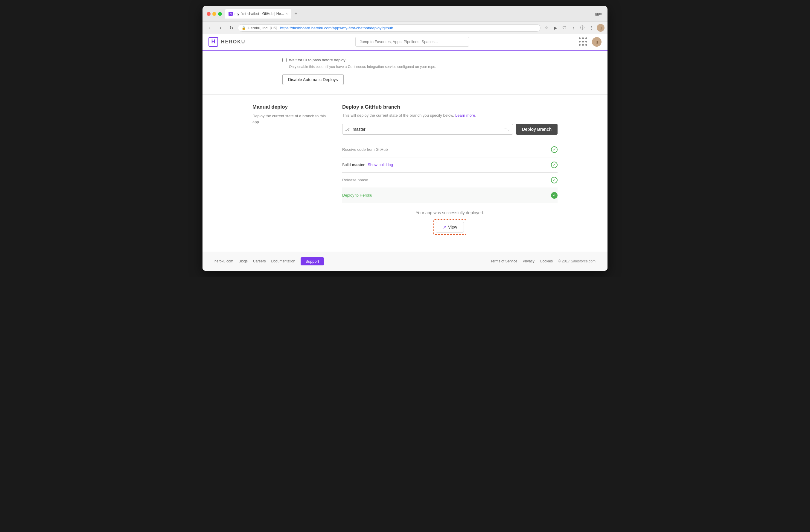 This screenshot has width=810, height=532. Describe the element at coordinates (259, 261) in the screenshot. I see `footer-link-careers: Careers` at that location.